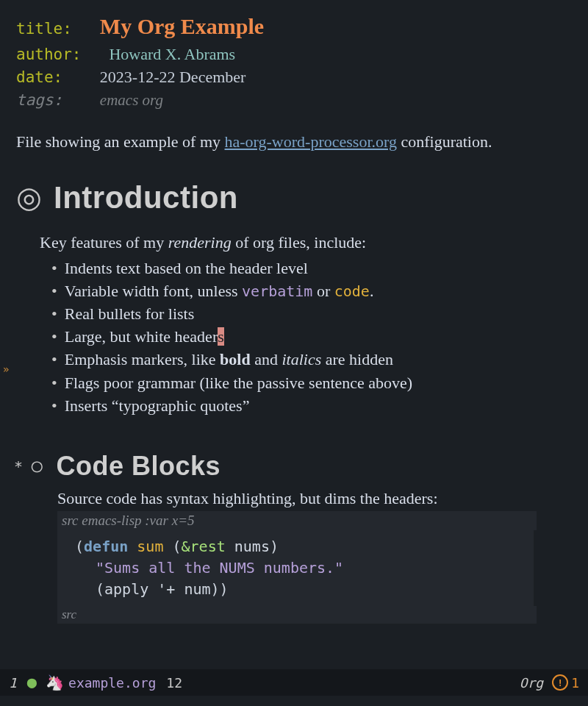  I want to click on list-item: •Real bullets for lists, so click(312, 313).